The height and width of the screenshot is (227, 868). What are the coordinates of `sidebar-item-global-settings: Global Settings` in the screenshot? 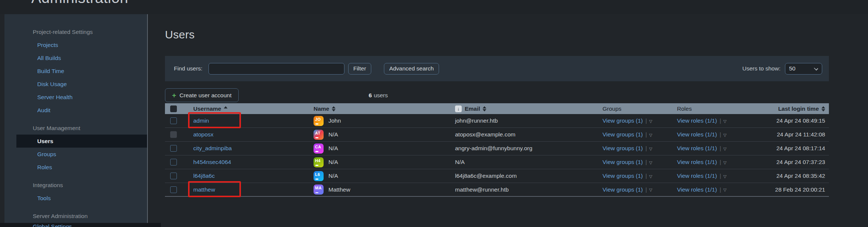 It's located at (80, 225).